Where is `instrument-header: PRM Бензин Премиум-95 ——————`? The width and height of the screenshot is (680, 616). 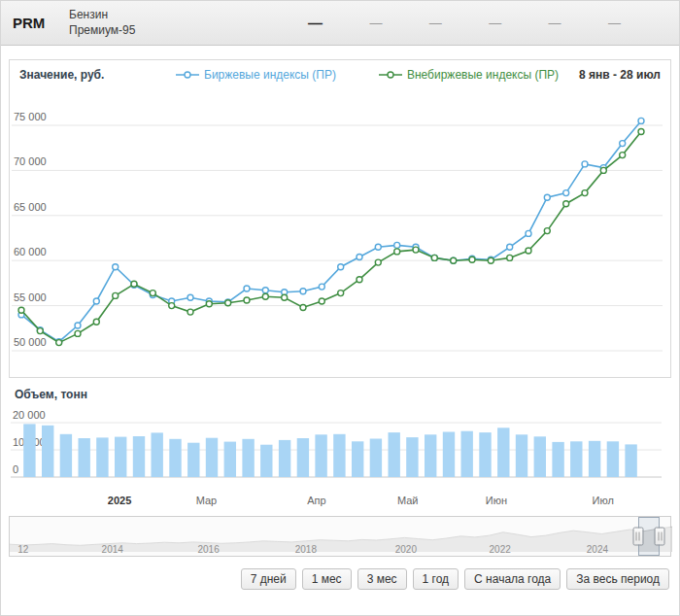 instrument-header: PRM Бензин Премиум-95 —————— is located at coordinates (340, 23).